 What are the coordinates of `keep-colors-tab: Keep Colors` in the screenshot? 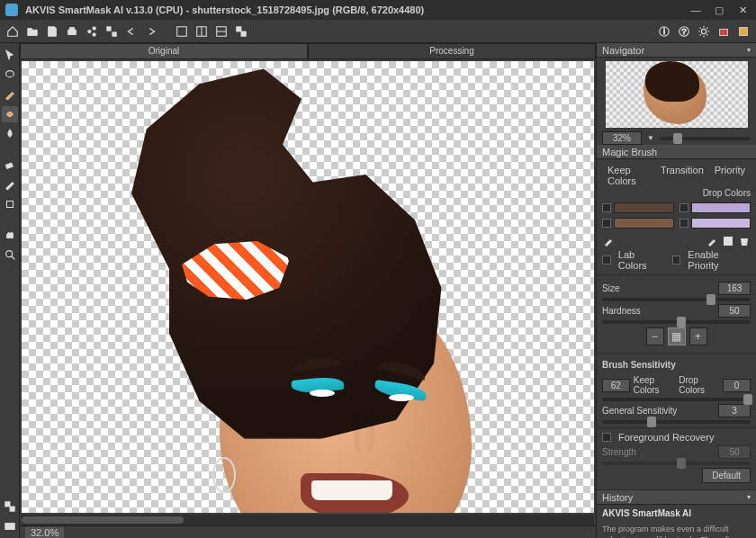 It's located at (628, 175).